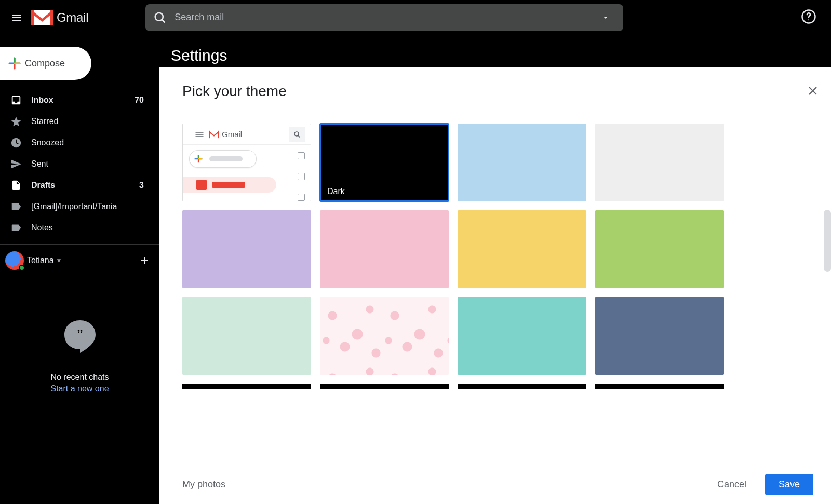  I want to click on presence-dot, so click(22, 268).